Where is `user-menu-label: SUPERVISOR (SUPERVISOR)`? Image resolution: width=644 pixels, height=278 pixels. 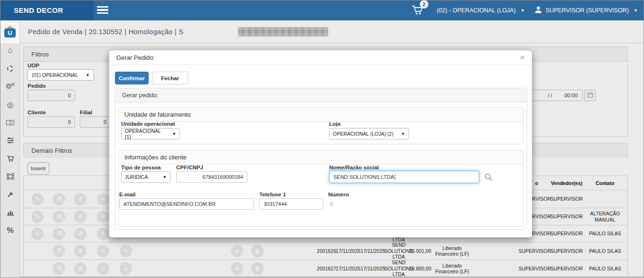
user-menu-label: SUPERVISOR (SUPERVISOR) is located at coordinates (587, 10).